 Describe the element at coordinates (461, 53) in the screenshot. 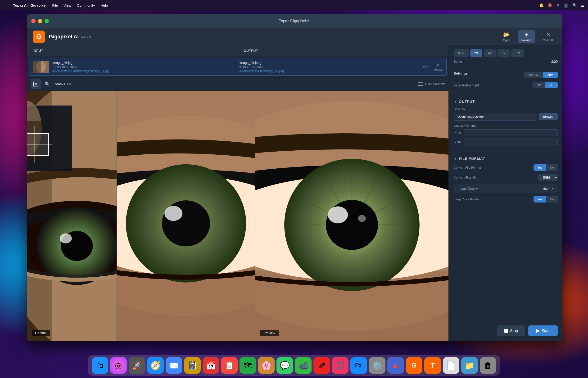

I see `scale-05x-button: 0.5x` at that location.